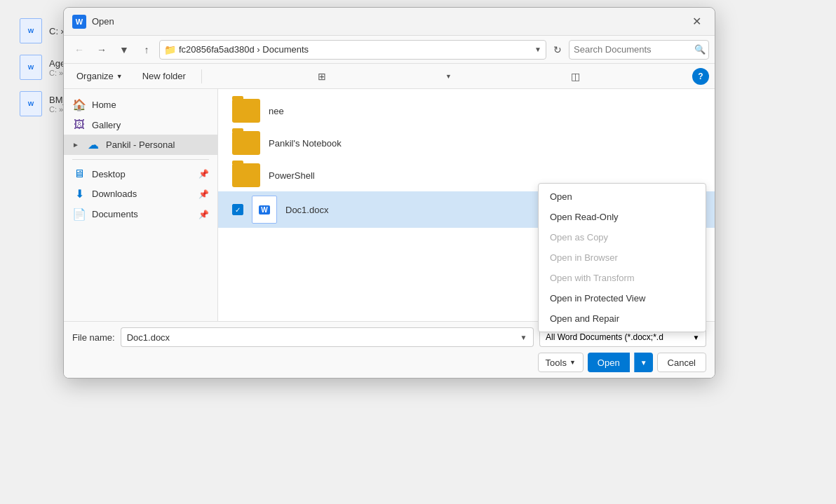 Image resolution: width=836 pixels, height=504 pixels. What do you see at coordinates (217, 49) in the screenshot?
I see `address-folder-part: fc20856fa5ad380d` at bounding box center [217, 49].